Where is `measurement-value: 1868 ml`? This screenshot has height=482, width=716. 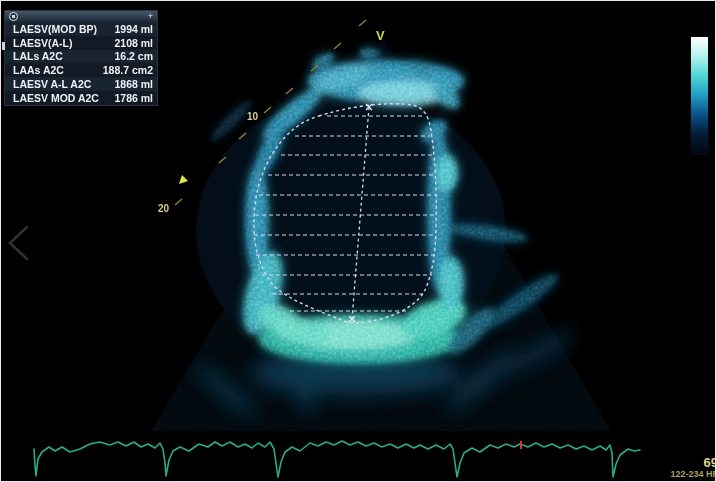 measurement-value: 1868 ml is located at coordinates (134, 84).